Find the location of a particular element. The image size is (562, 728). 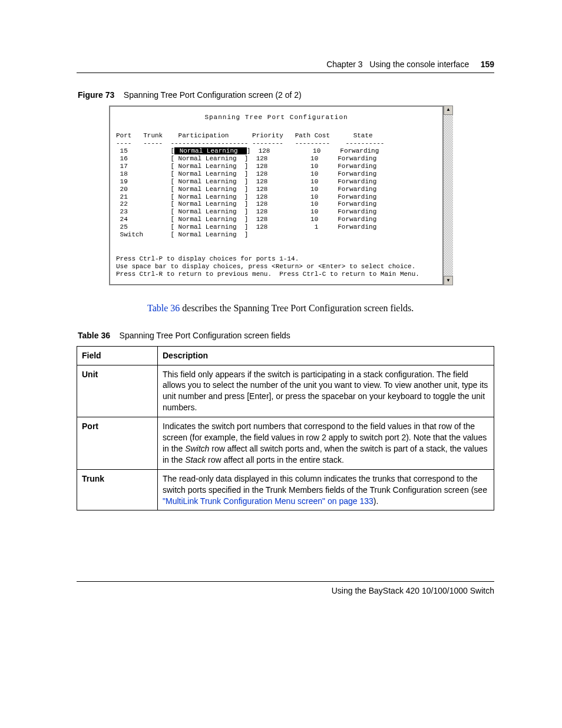

desc-port: Indicates the switch port numbers that c… is located at coordinates (326, 443).